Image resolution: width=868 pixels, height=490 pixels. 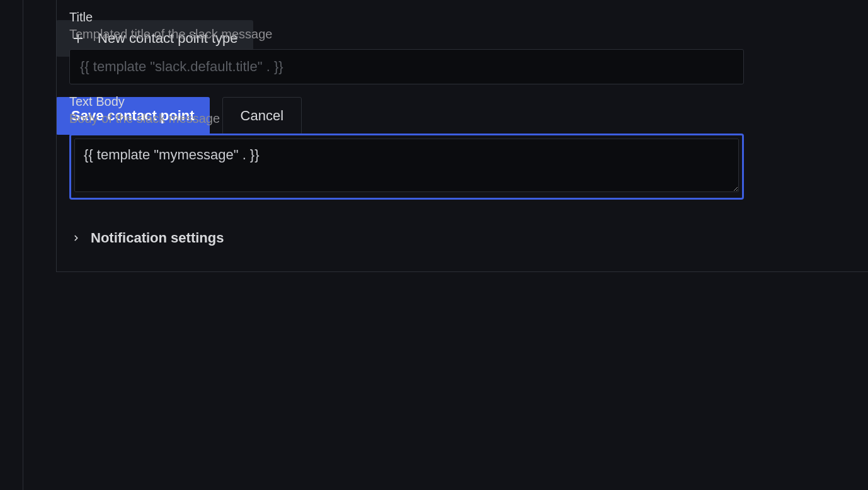 I want to click on chevron-right-icon, so click(x=76, y=238).